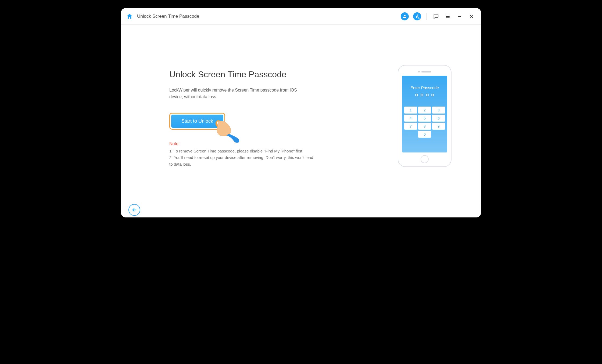 Image resolution: width=602 pixels, height=364 pixels. Describe the element at coordinates (269, 75) in the screenshot. I see `main-heading: Unlock Screen Time Passcode` at that location.